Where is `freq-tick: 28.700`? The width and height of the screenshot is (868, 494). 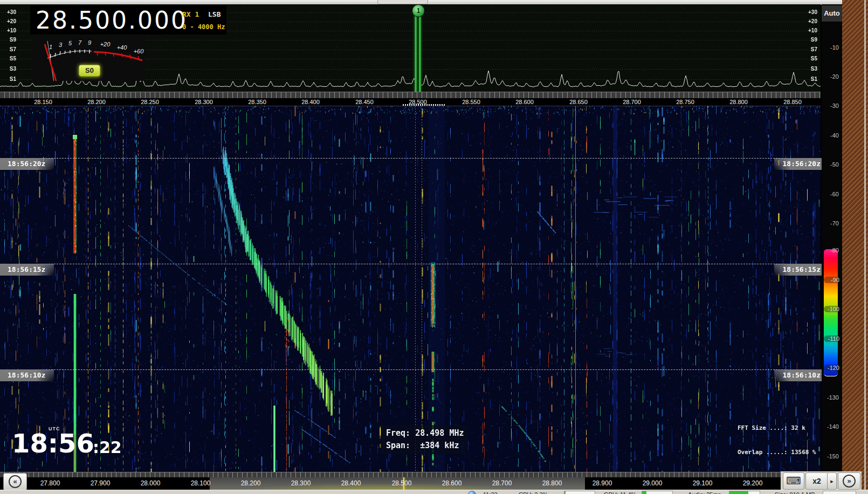 freq-tick: 28.700 is located at coordinates (632, 102).